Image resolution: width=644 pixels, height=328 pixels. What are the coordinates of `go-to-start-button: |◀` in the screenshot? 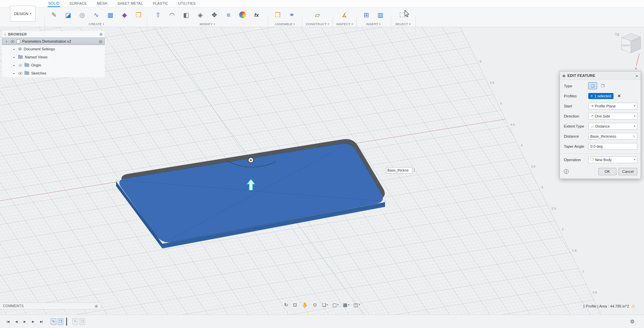 It's located at (8, 322).